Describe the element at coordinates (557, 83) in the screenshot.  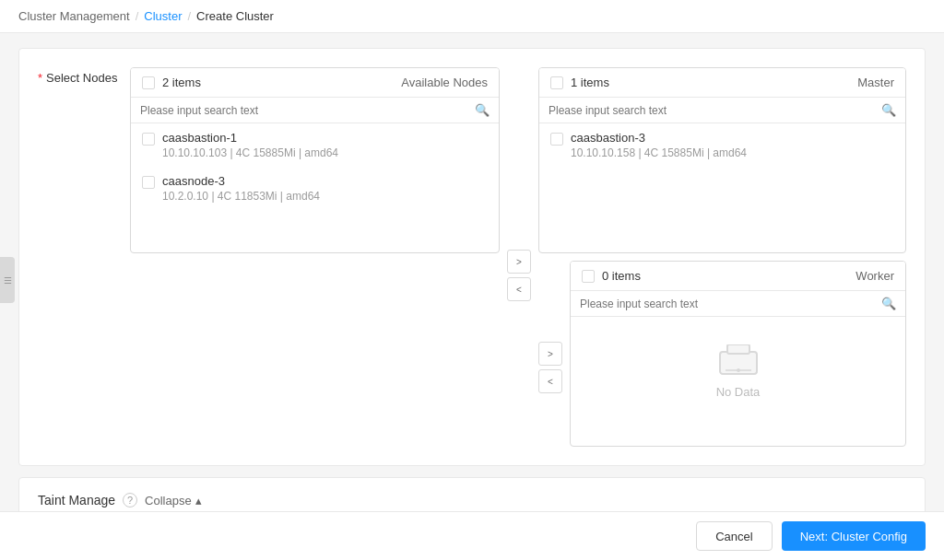
I see `master-panel-checkbox` at that location.